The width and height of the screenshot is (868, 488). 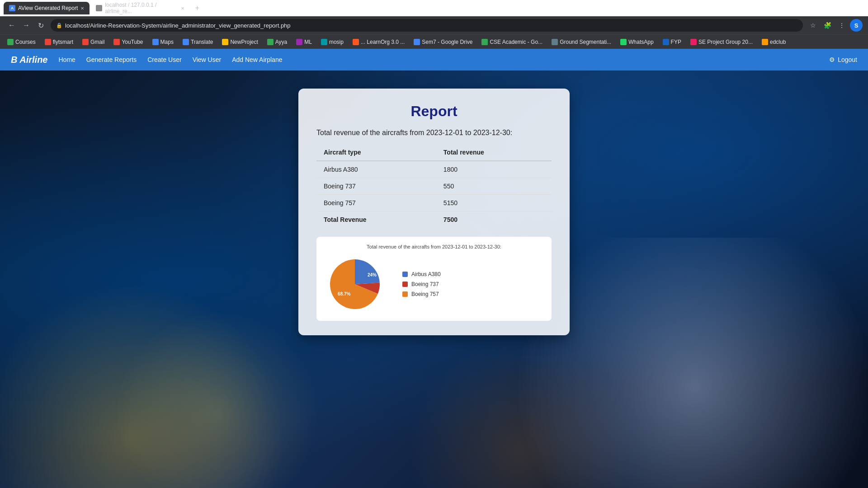 I want to click on bookmark-bm1: Courses, so click(x=22, y=42).